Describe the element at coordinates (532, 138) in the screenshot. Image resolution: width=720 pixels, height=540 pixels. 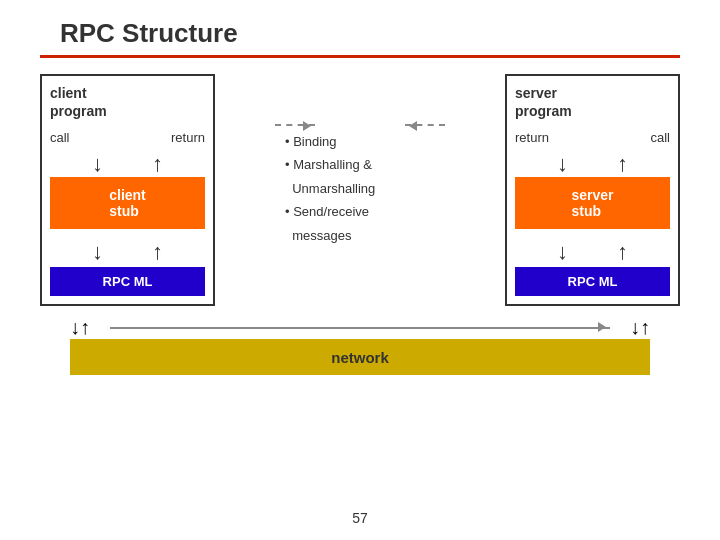
I see `server-return-label: return` at that location.